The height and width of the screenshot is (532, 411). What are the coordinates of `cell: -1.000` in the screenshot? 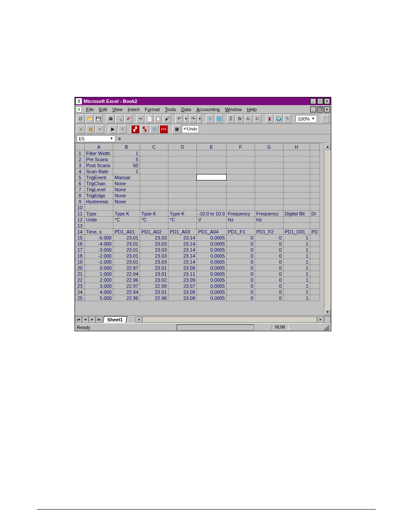 It's located at (99, 262).